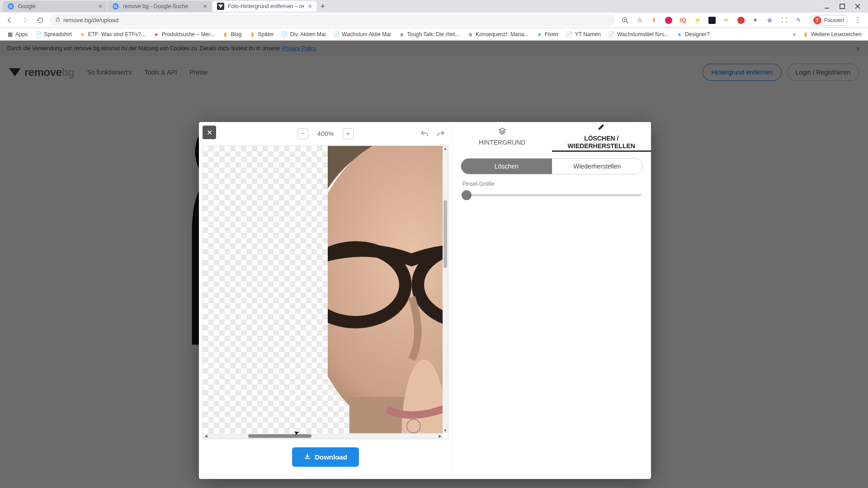  What do you see at coordinates (506, 166) in the screenshot?
I see `erase-toggle: Löschen` at bounding box center [506, 166].